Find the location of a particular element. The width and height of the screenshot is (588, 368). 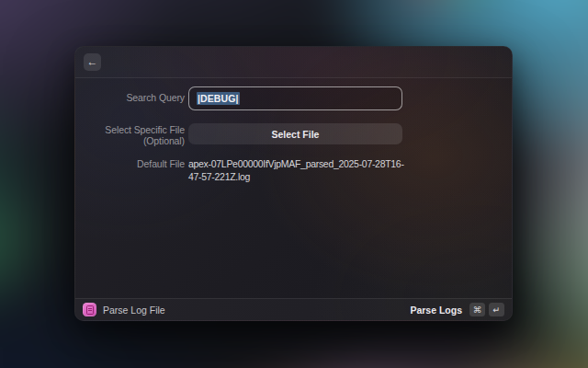

search-query-input: |DEBUG| is located at coordinates (296, 98).